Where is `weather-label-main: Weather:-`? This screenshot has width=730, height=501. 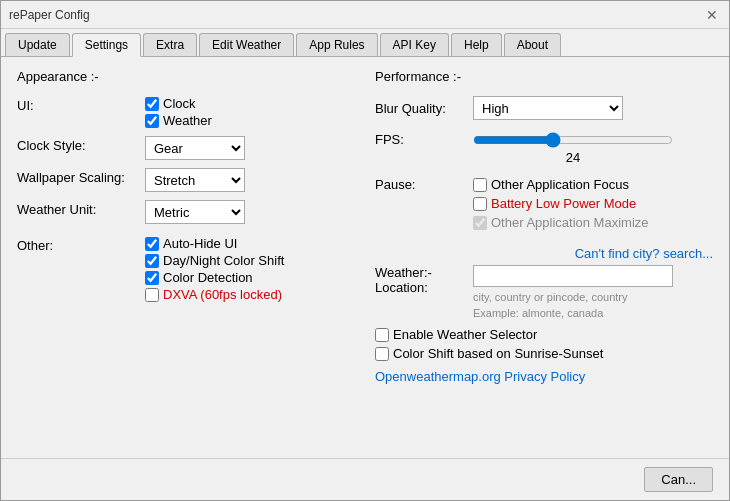
weather-label-main: Weather:- is located at coordinates (420, 272).